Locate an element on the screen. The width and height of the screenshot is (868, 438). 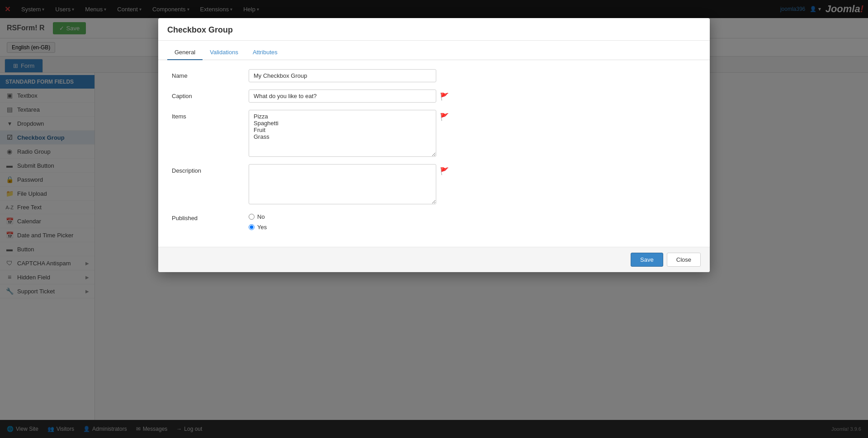
published-row: Published No Yes is located at coordinates (434, 221).